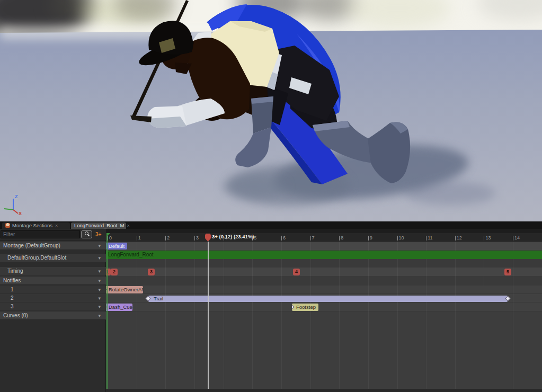  Describe the element at coordinates (342, 238) in the screenshot. I see `tick-label: 8` at that location.